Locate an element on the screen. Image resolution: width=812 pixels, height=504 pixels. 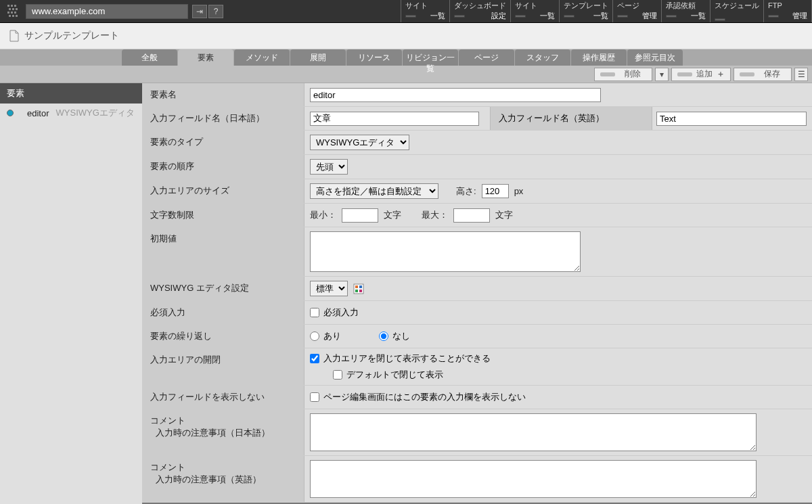
radio-repeat-no is located at coordinates (384, 336).